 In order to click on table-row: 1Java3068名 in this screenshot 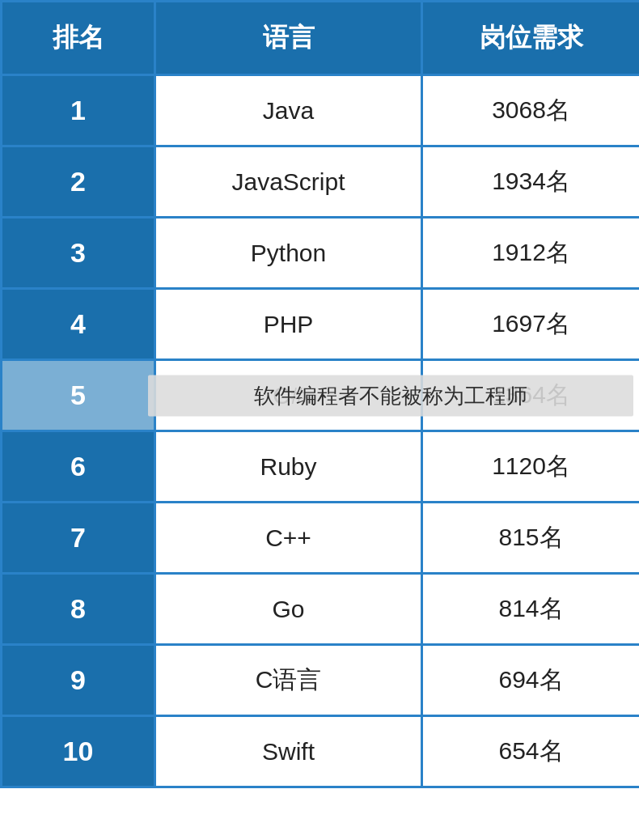, I will do `click(320, 111)`.